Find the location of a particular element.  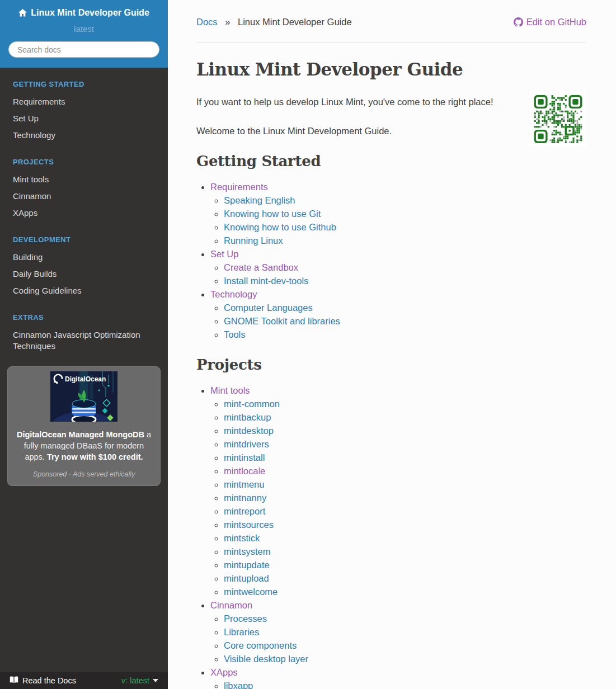

search-input is located at coordinates (84, 49).